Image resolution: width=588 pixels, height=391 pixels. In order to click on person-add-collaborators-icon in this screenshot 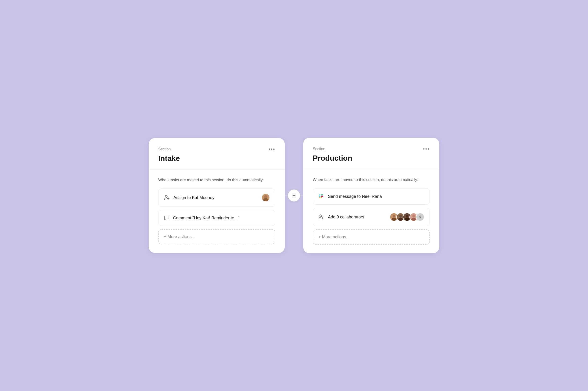, I will do `click(321, 217)`.